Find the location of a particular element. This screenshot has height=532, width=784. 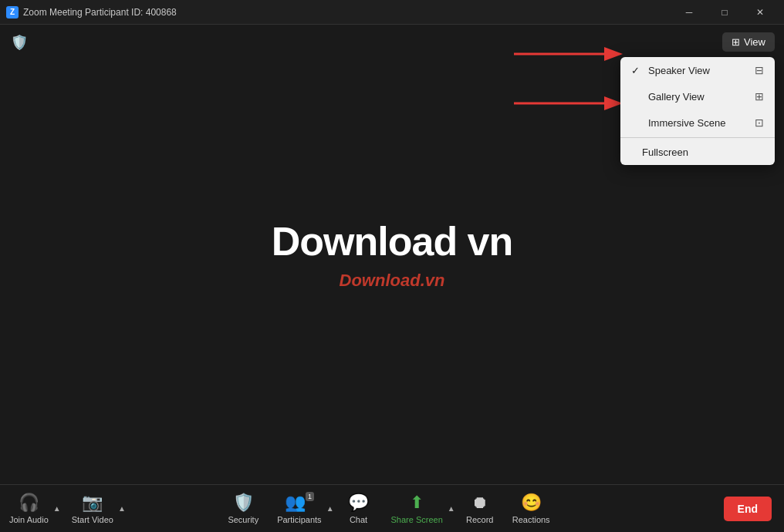

gallery-view-item: Gallery View ⊞ is located at coordinates (698, 96).